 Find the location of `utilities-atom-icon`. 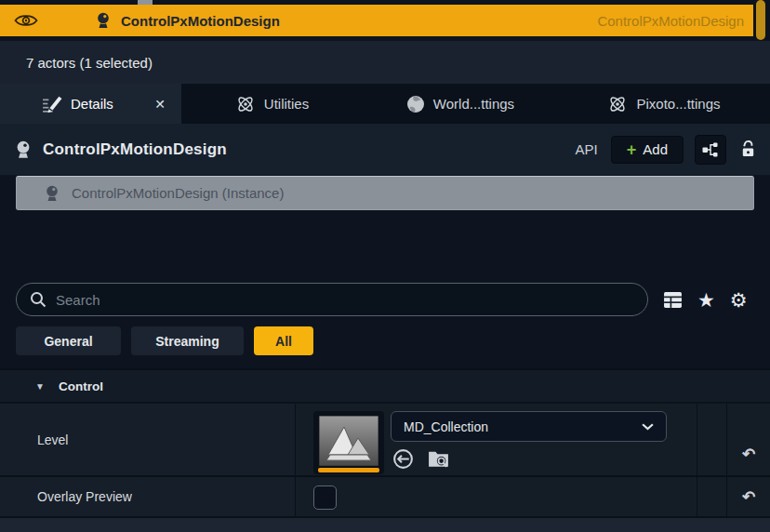

utilities-atom-icon is located at coordinates (246, 104).